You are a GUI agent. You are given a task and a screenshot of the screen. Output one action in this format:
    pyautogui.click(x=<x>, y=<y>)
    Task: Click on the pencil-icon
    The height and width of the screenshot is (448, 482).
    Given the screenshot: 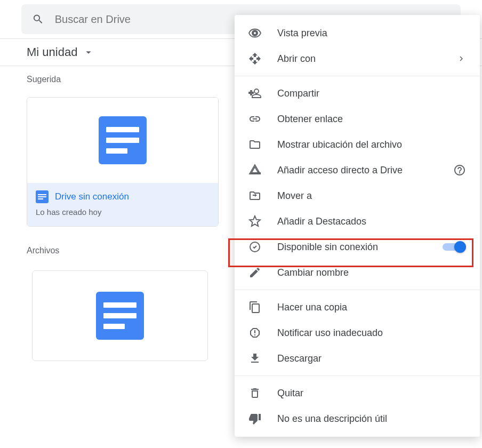 What is the action you would take?
    pyautogui.click(x=255, y=273)
    